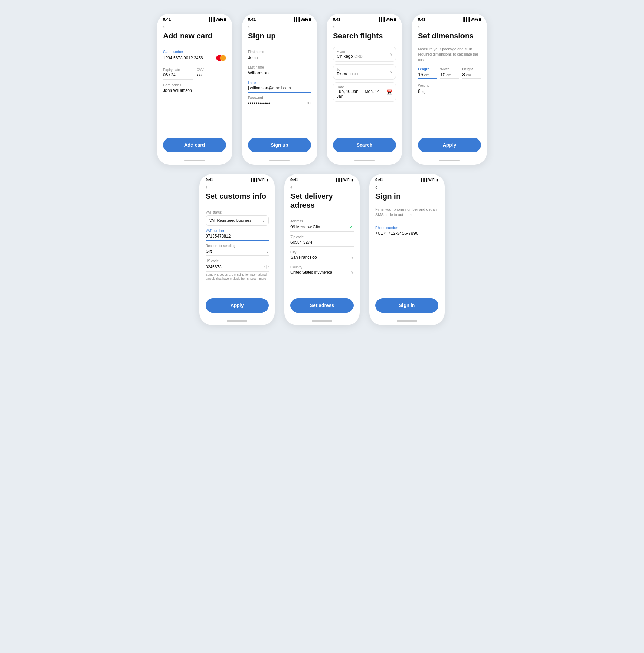 This screenshot has width=644, height=653. What do you see at coordinates (449, 86) in the screenshot?
I see `weight-label: Weight` at bounding box center [449, 86].